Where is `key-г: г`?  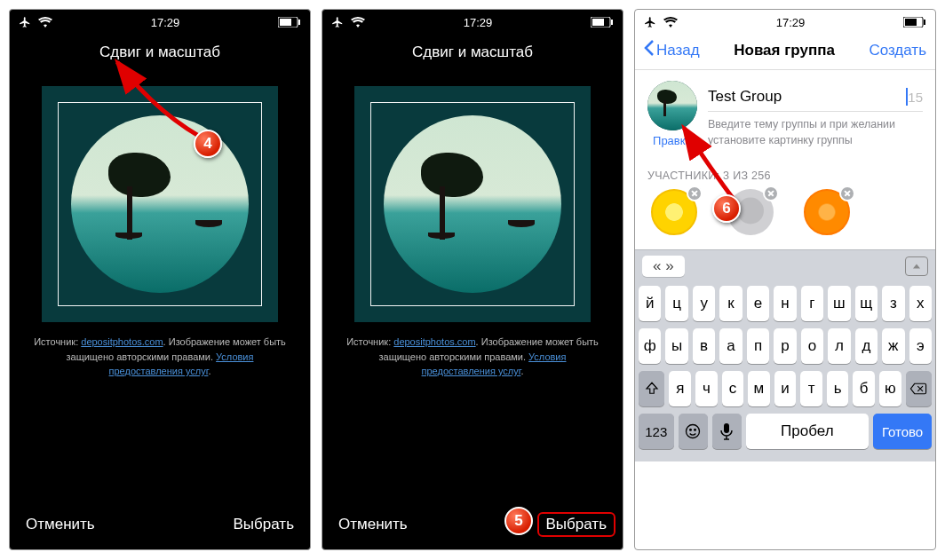
key-г: г is located at coordinates (812, 304).